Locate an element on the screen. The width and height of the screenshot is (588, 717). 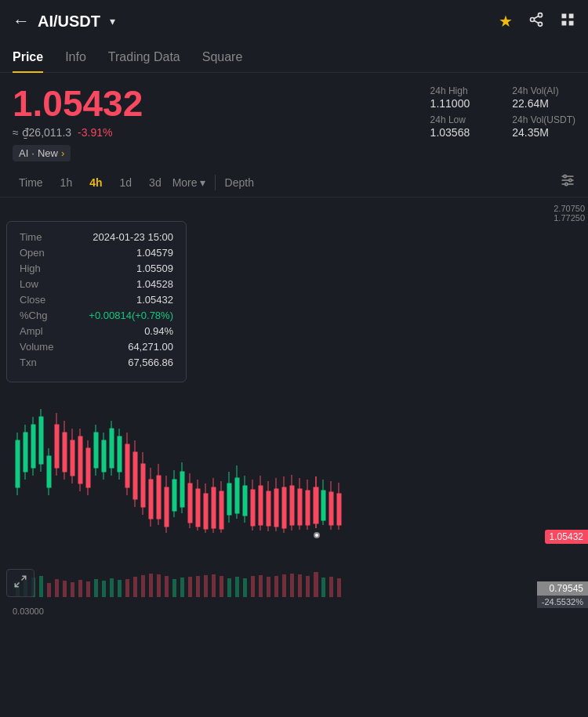
tooltip-open-row: Open 1.04579 is located at coordinates (96, 252).